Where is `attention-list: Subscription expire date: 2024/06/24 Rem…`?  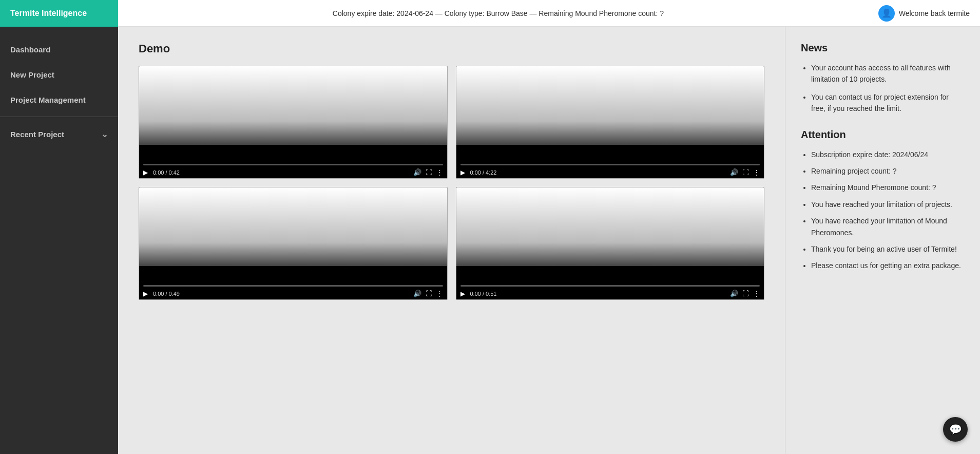
attention-list: Subscription expire date: 2024/06/24 Rem… is located at coordinates (883, 211).